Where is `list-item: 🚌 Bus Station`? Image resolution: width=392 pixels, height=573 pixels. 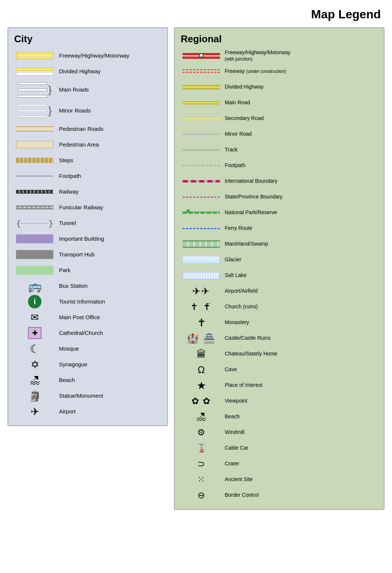 list-item: 🚌 Bus Station is located at coordinates (88, 286).